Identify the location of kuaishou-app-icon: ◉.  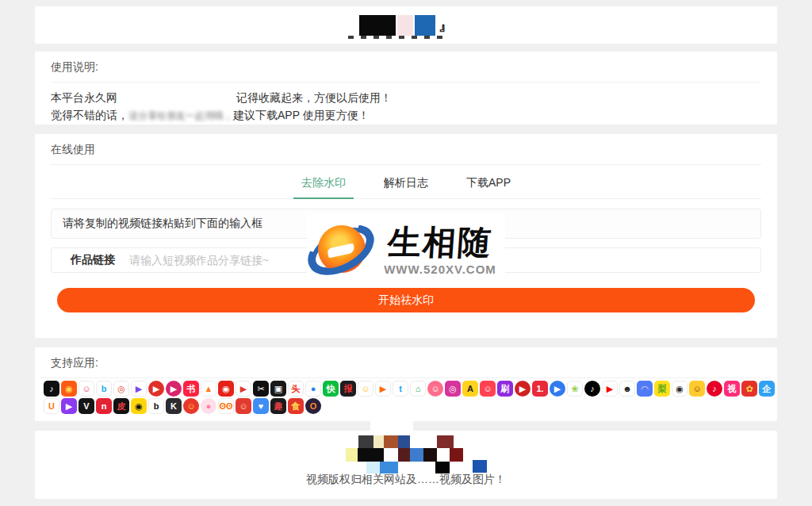
(69, 389).